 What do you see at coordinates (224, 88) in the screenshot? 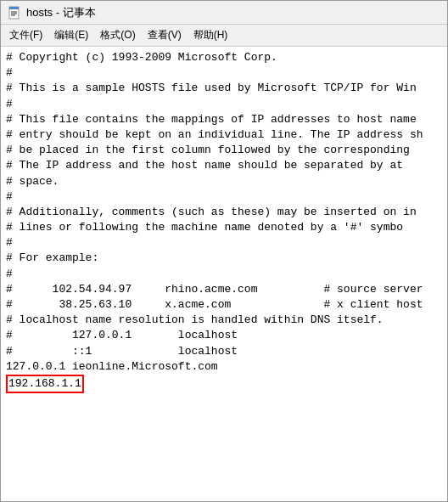
I see `text-line: # This is a sample HOSTS file used by Mi…` at bounding box center [224, 88].